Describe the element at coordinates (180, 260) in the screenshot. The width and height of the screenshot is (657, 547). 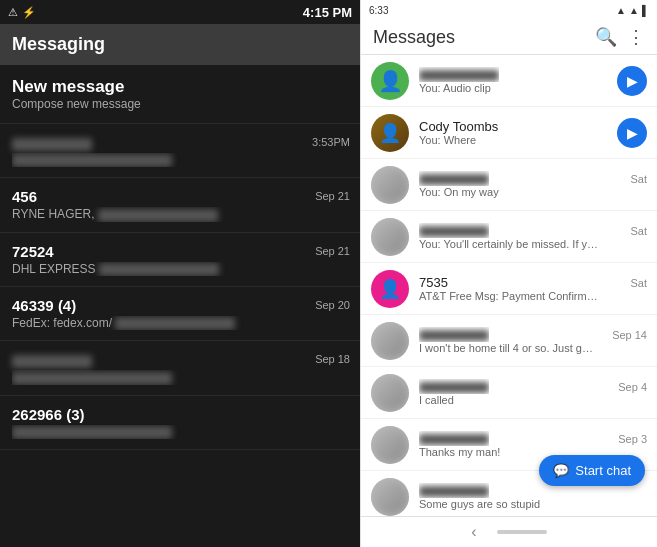
I see `list-item: 72524 DHL EXPRESS Sep 21` at that location.